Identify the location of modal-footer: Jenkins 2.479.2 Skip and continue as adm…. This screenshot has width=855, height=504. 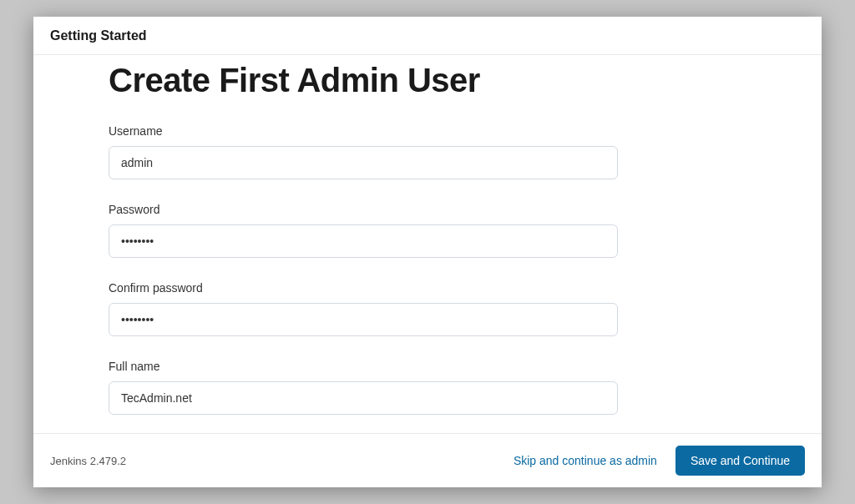
(428, 461).